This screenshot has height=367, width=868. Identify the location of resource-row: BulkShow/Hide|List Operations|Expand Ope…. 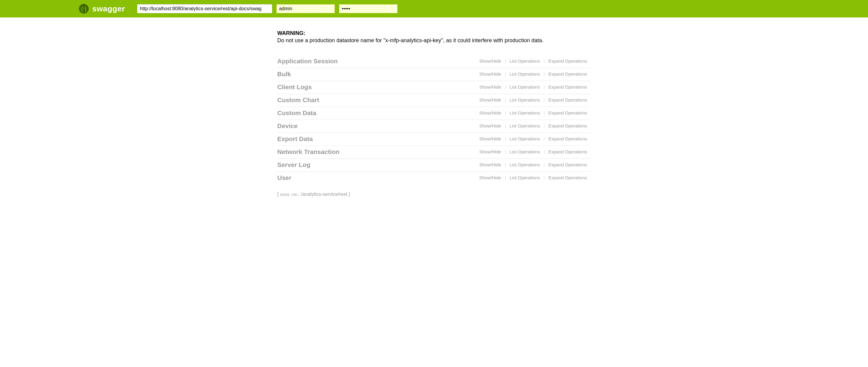
(434, 75).